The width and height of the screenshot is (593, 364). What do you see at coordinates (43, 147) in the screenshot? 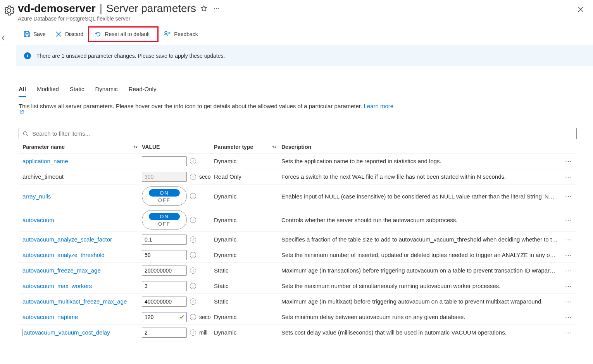
I see `col-parameter-name: Parameter name` at bounding box center [43, 147].